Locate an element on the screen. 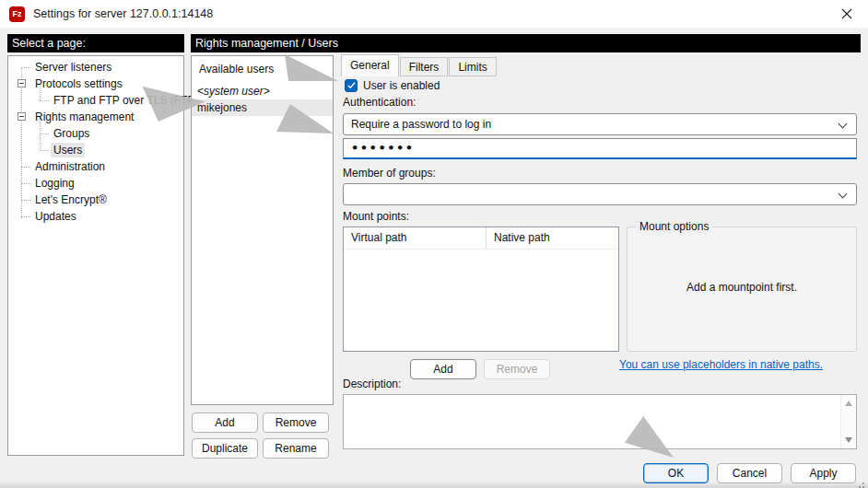 The height and width of the screenshot is (488, 868). cancel-button: Cancel is located at coordinates (750, 473).